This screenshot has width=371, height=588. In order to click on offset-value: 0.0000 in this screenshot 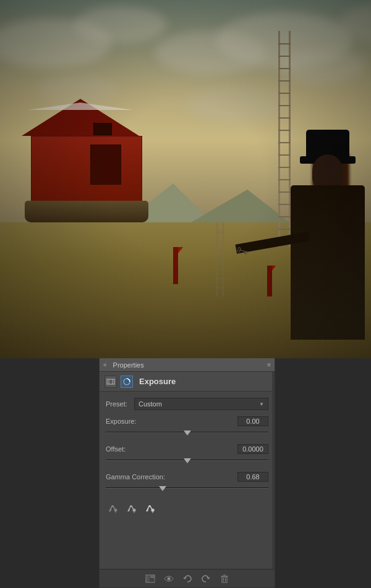, I will do `click(253, 449)`.